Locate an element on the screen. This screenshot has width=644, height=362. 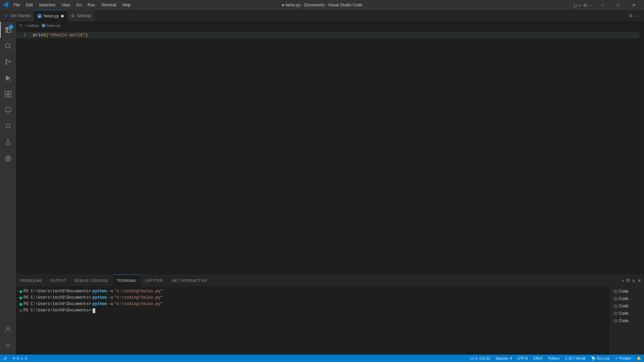
explorer-badge: 1 is located at coordinates (11, 27).